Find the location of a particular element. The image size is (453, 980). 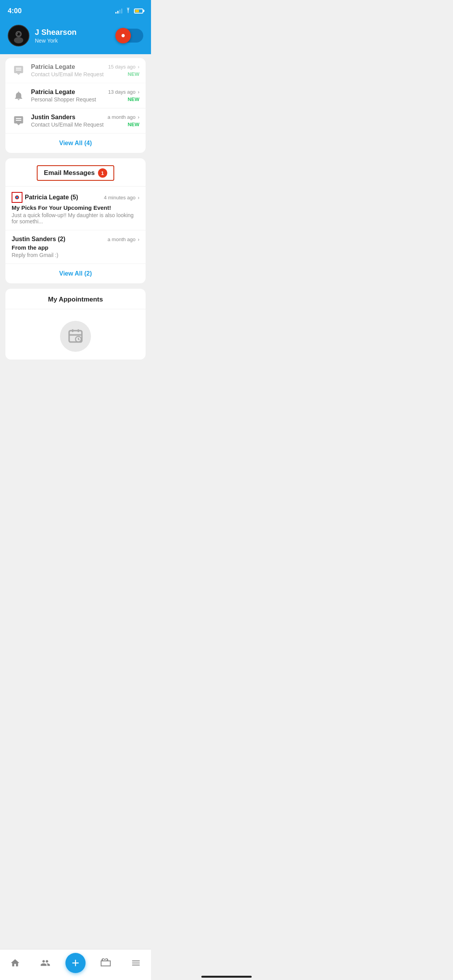

request-item-justin: Justin Sanders Contact Us/Email Me Reque… is located at coordinates (76, 121).